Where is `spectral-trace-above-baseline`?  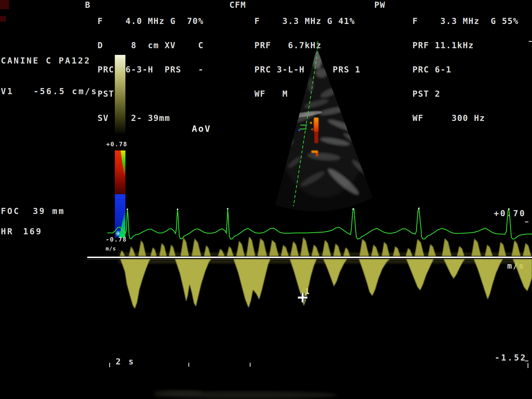 spectral-trace-above-baseline is located at coordinates (325, 246).